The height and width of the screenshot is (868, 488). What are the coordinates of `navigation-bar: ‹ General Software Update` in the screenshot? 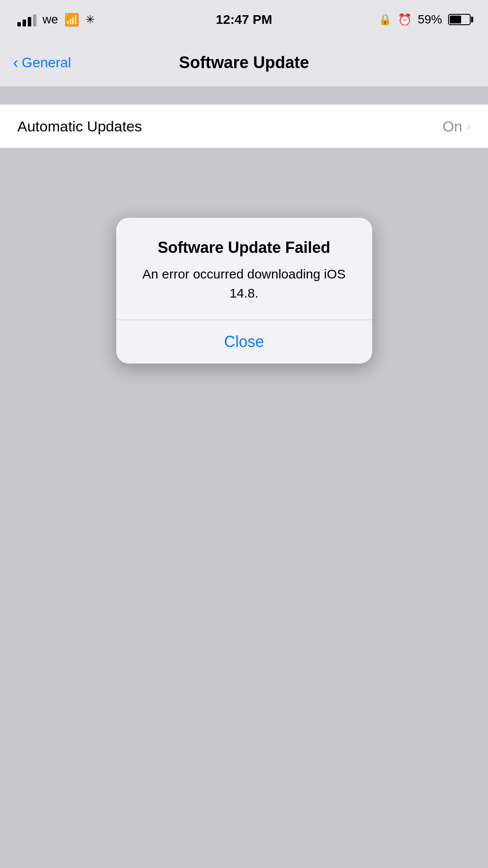 It's located at (244, 63).